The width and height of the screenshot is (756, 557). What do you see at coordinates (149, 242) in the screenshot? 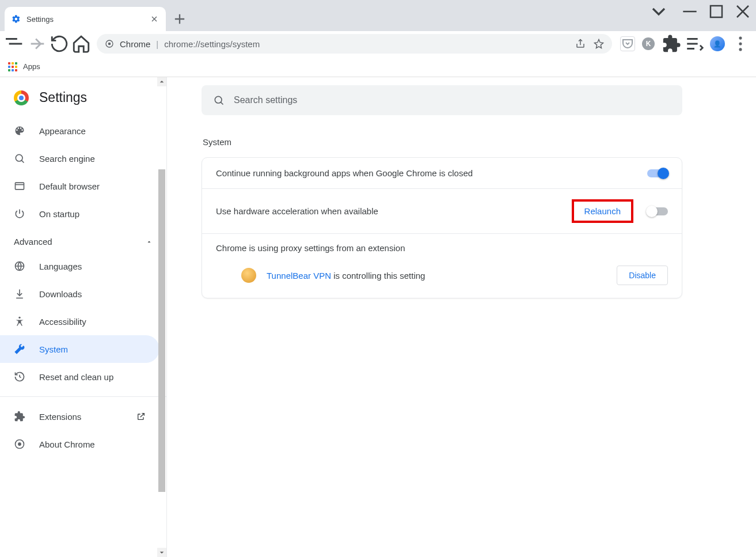
I see `chevron-up-icon` at bounding box center [149, 242].